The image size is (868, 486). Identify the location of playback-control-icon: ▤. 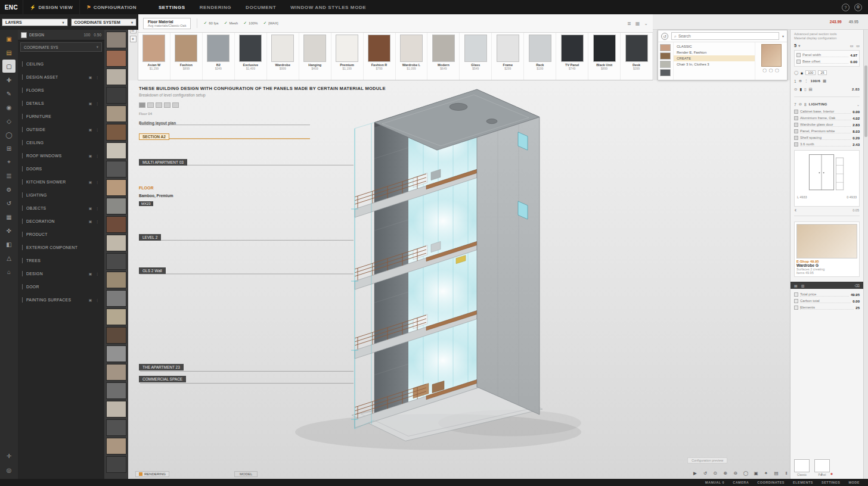
(776, 473).